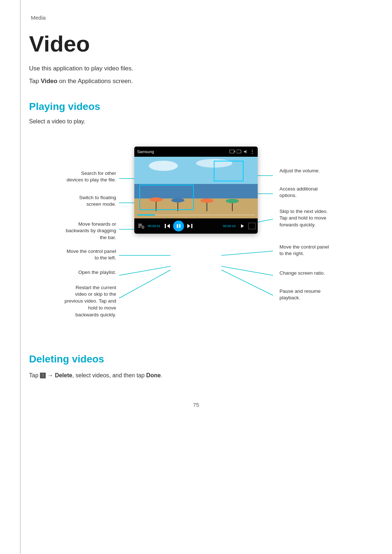 The height and width of the screenshot is (554, 392). Describe the element at coordinates (196, 152) in the screenshot. I see `phone-top-bar: Samsung ⋮` at that location.